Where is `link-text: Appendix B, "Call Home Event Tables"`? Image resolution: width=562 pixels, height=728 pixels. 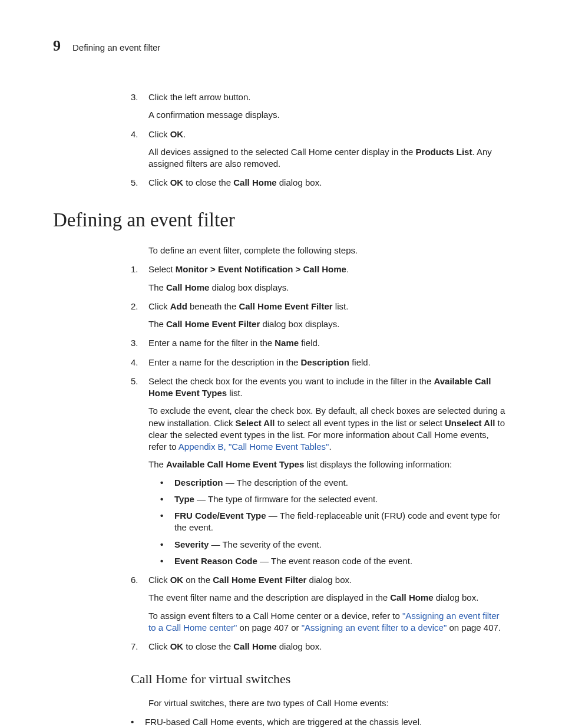
link-text: Appendix B, "Call Home Event Tables" is located at coordinates (254, 447).